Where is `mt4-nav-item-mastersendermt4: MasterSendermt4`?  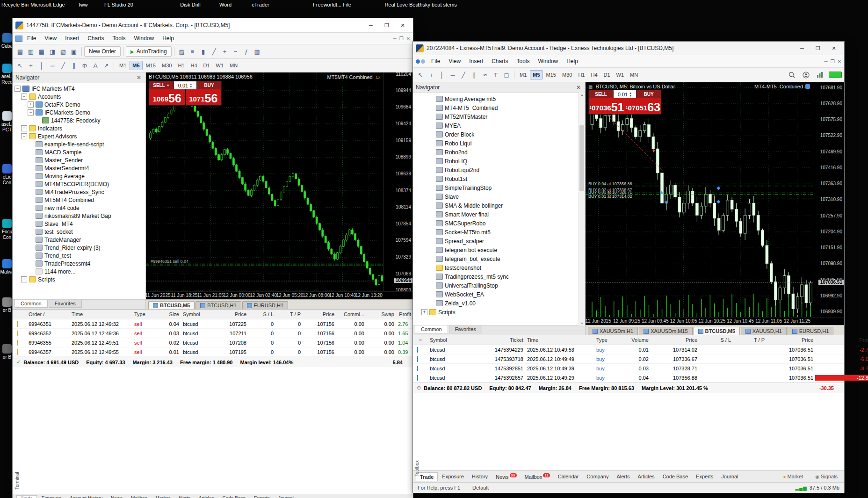 mt4-nav-item-mastersendermt4: MasterSendermt4 is located at coordinates (76, 168).